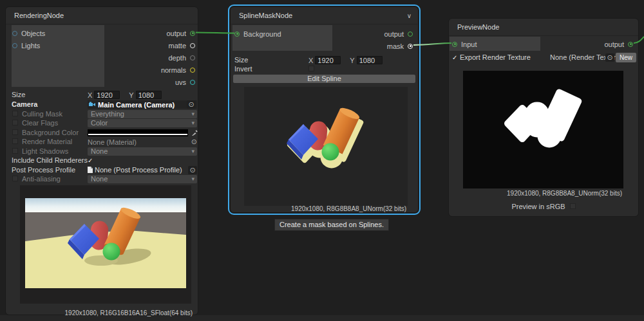  Describe the element at coordinates (142, 124) in the screenshot. I see `clear-flags-dropdown: Color ▾` at that location.